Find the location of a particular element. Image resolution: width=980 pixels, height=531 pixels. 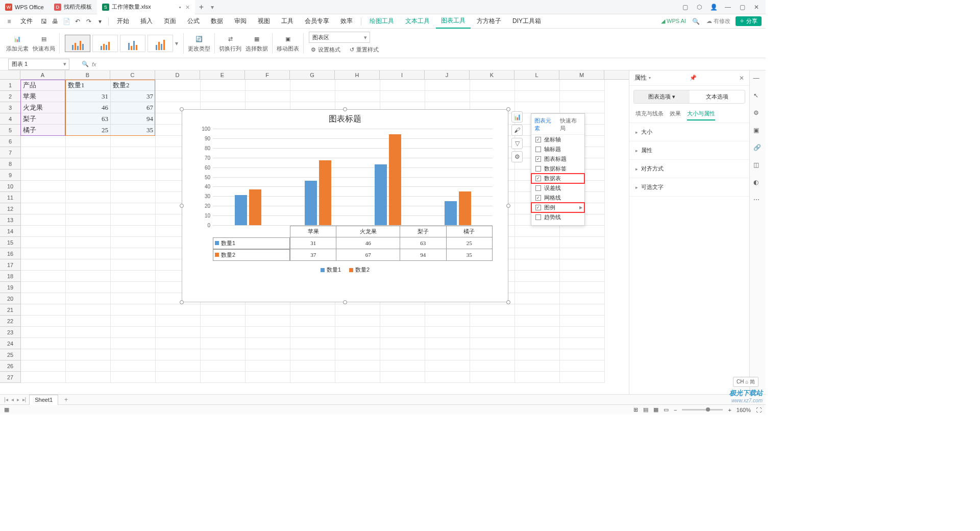

subtab-effect: 效果 is located at coordinates (675, 115).